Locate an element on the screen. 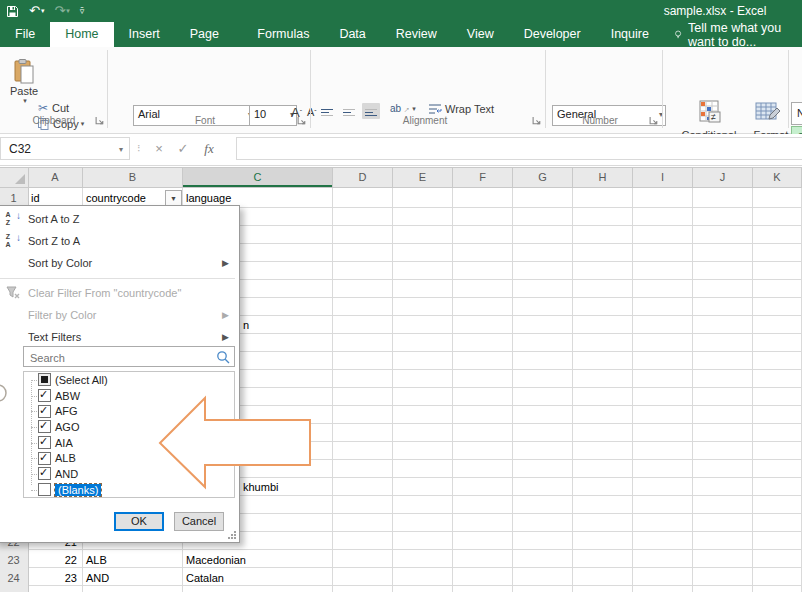 The width and height of the screenshot is (802, 592). select-all-corner is located at coordinates (14, 178).